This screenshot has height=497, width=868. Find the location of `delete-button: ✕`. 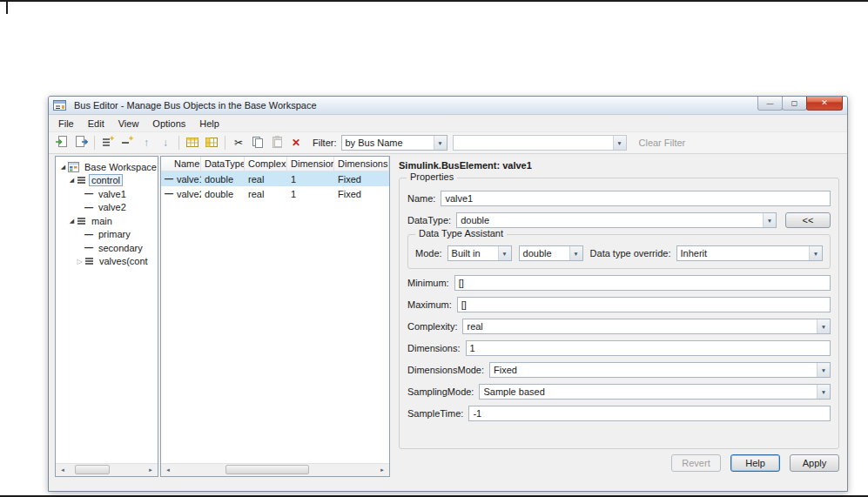

delete-button: ✕ is located at coordinates (296, 143).